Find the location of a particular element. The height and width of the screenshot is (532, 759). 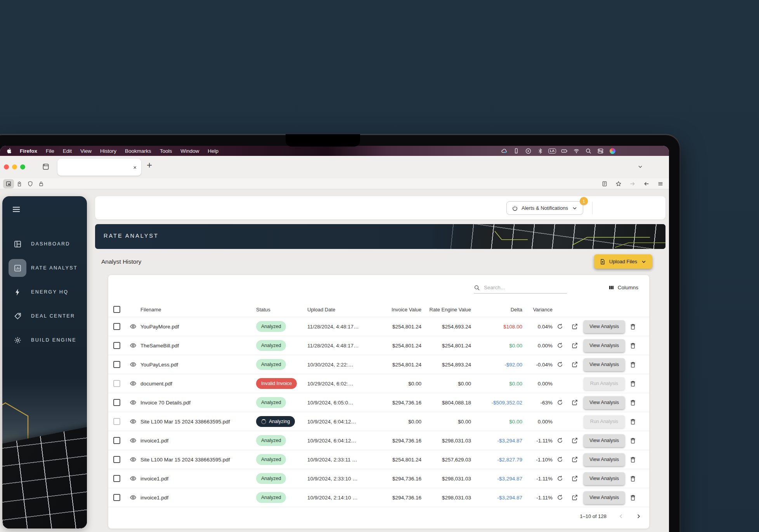

sidebar-item-rate-analyst: RATE ANALYST is located at coordinates (45, 268).